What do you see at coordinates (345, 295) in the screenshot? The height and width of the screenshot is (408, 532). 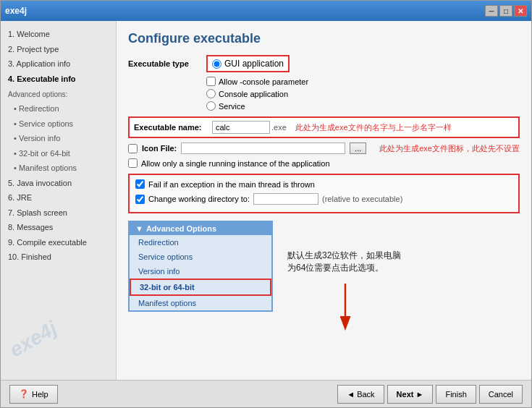 I see `arrow-annotation-group: 默认生成32位软件，如果电脑为64位需要点击此选项。` at bounding box center [345, 295].